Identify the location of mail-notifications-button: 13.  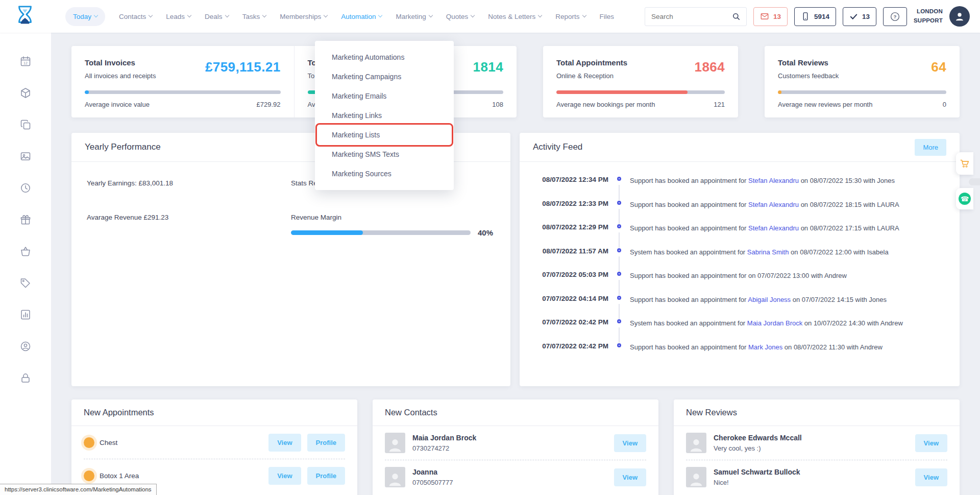
(771, 16).